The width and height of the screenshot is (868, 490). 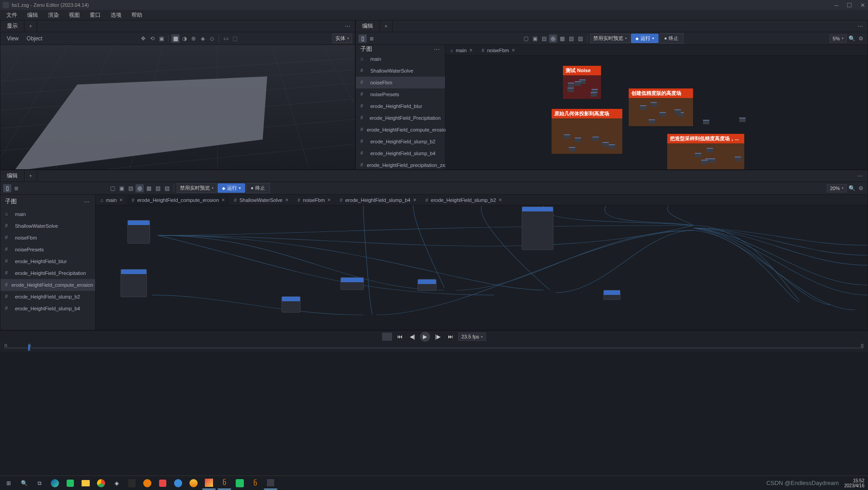 What do you see at coordinates (661, 107) in the screenshot?
I see `node-group: 创建低精度版的高度场` at bounding box center [661, 107].